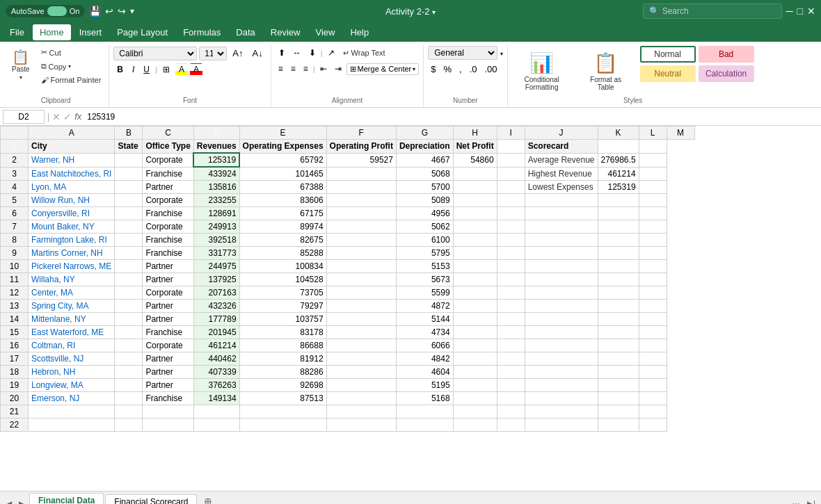 This screenshot has height=504, width=821. What do you see at coordinates (90, 32) in the screenshot?
I see `menu-insert: Insert` at bounding box center [90, 32].